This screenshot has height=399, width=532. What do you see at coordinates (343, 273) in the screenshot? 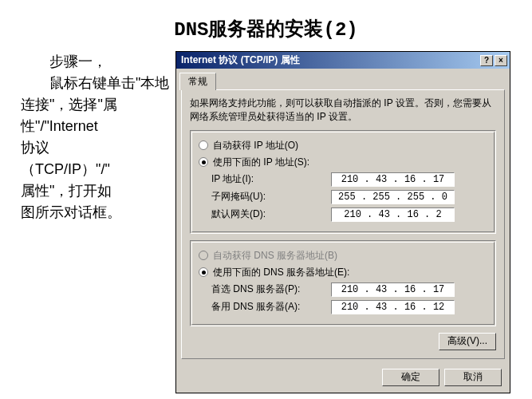
I see `radio-use-dns-row: 使用下面的 DNS 服务器地址(E):` at bounding box center [343, 273].